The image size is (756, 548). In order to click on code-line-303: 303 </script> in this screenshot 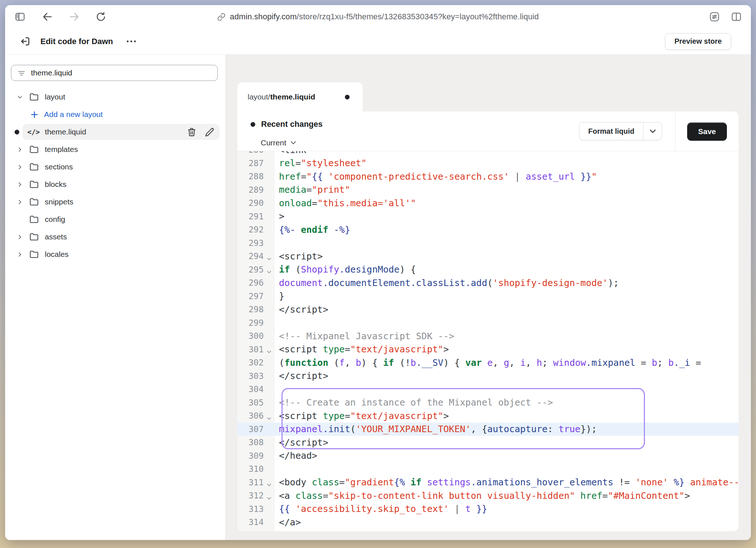, I will do `click(488, 376)`.